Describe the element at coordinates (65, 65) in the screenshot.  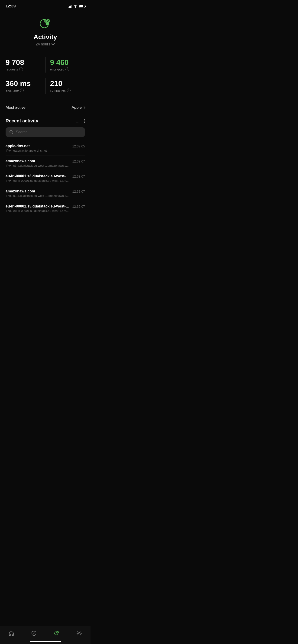
I see `stat-encrypted: 9 460 encrypted i` at that location.